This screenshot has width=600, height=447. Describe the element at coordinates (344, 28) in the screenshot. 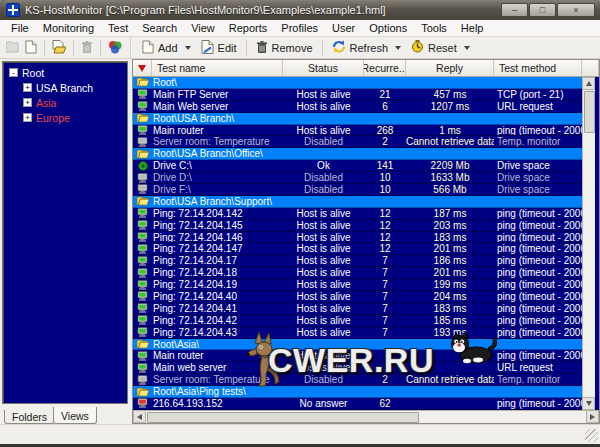

I see `menu-item-user: User` at that location.